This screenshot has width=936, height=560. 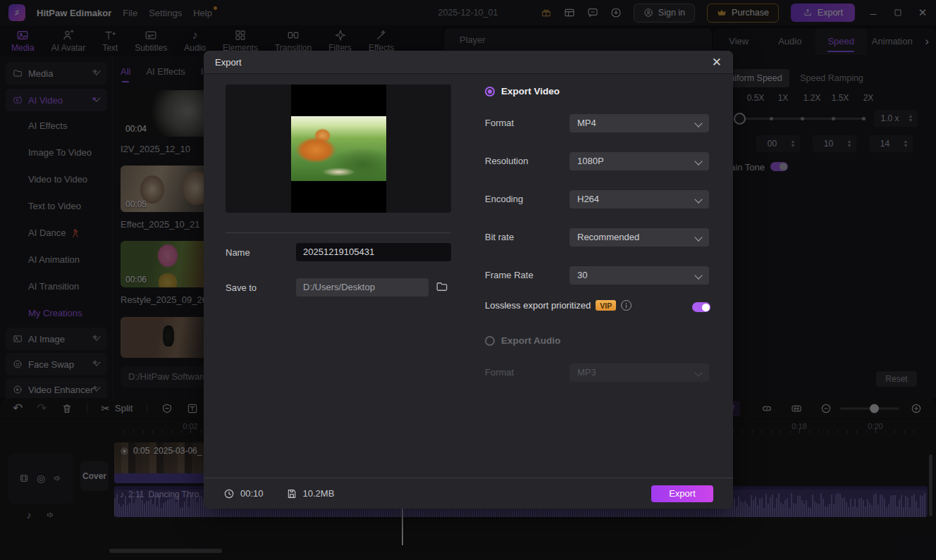 I want to click on encoding-value: H264, so click(x=588, y=199).